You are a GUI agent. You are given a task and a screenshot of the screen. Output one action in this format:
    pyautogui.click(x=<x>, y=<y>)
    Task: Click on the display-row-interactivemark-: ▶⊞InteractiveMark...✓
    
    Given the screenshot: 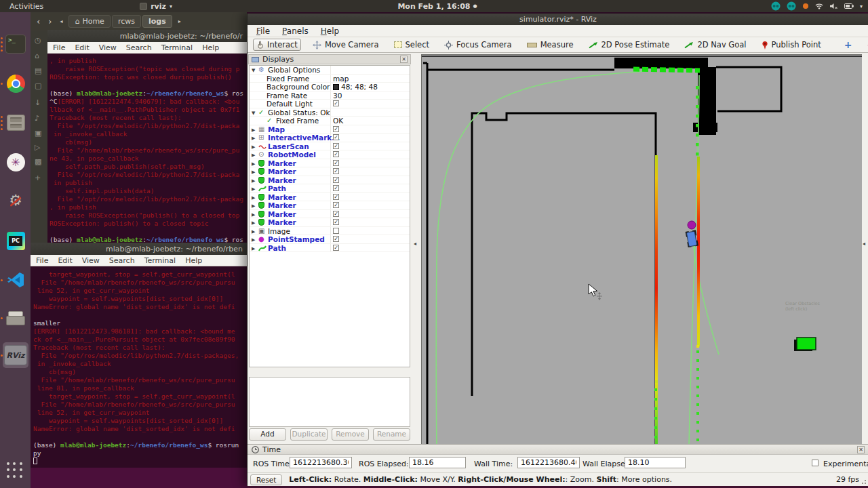 What is the action you would take?
    pyautogui.click(x=330, y=138)
    